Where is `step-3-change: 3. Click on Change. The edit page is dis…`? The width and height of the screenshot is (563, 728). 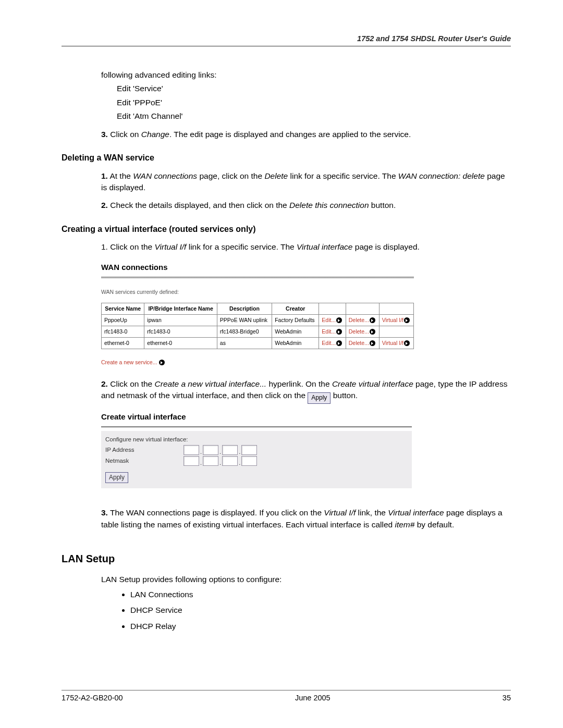
step-3-change: 3. Click on Change. The edit page is dis… is located at coordinates (306, 134).